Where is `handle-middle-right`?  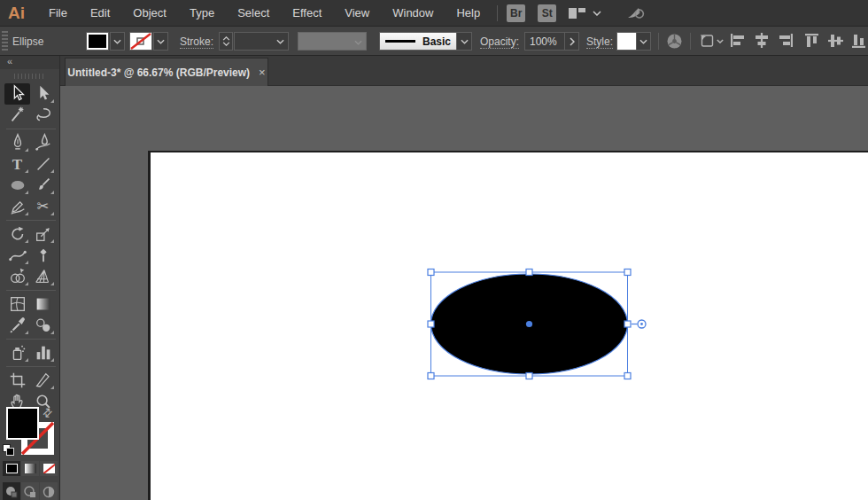 handle-middle-right is located at coordinates (627, 324).